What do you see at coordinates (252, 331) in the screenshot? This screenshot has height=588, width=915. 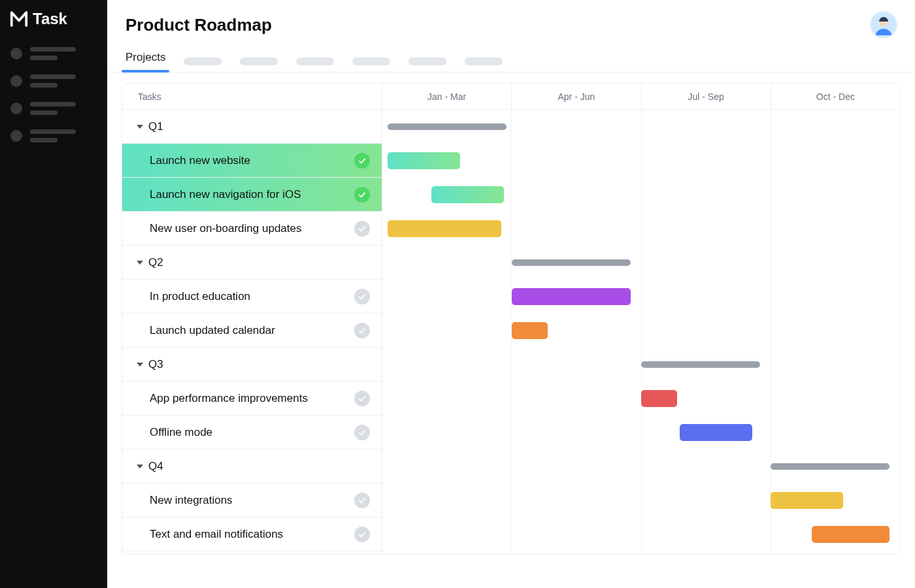 I see `task-row: Launch updated calendar` at bounding box center [252, 331].